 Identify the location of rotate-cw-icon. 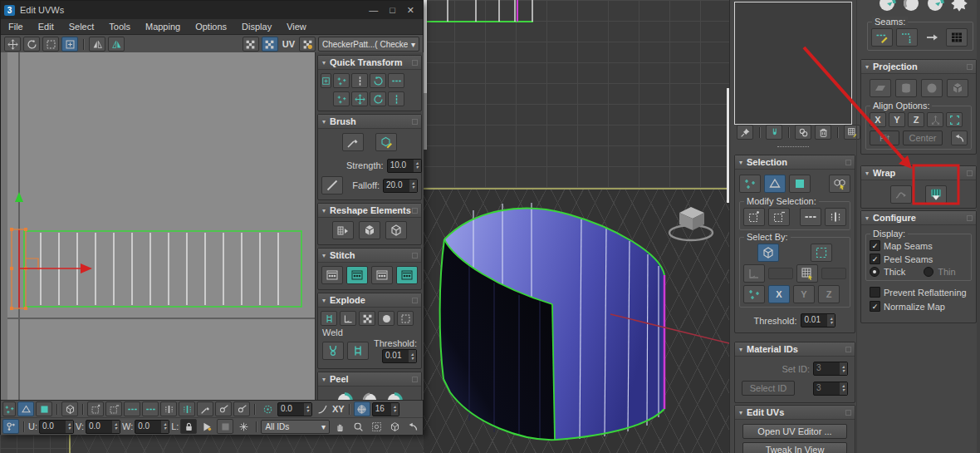
(378, 99).